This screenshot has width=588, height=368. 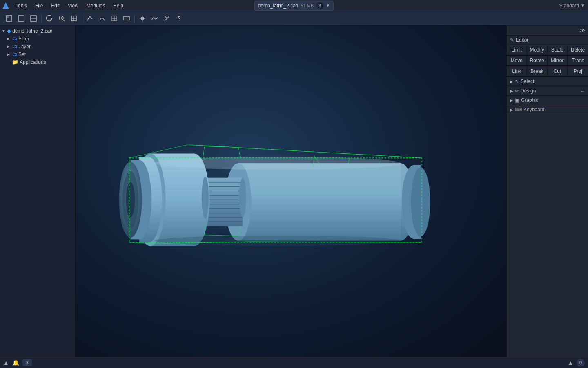 What do you see at coordinates (38, 191) in the screenshot?
I see `left-panel-tree: ▼ ◆ demo_lathe_2.cad ▶ 🗂 Filter ▶ 🗂 Laye…` at bounding box center [38, 191].